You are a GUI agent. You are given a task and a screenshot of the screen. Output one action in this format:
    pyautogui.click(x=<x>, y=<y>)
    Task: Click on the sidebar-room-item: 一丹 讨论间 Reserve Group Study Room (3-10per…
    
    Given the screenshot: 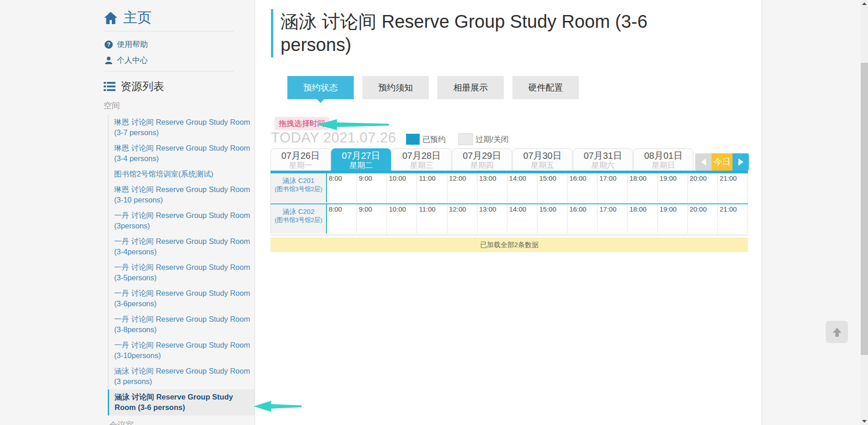 What is the action you would take?
    pyautogui.click(x=182, y=350)
    